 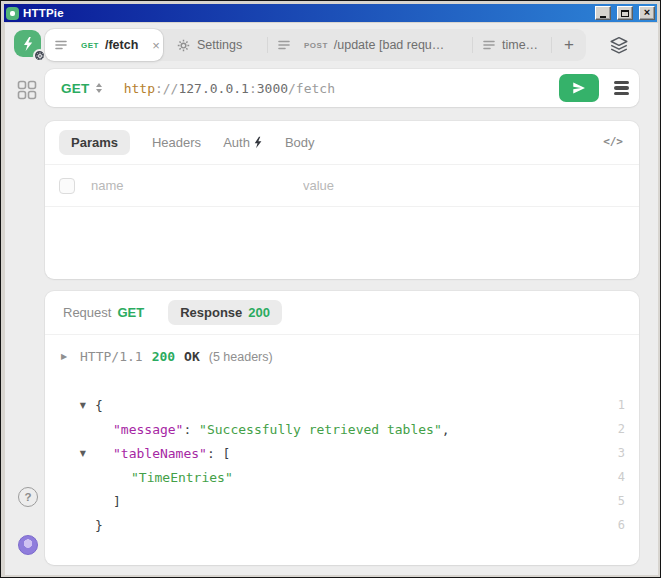 What do you see at coordinates (225, 312) in the screenshot?
I see `tab-response: Response 200` at bounding box center [225, 312].